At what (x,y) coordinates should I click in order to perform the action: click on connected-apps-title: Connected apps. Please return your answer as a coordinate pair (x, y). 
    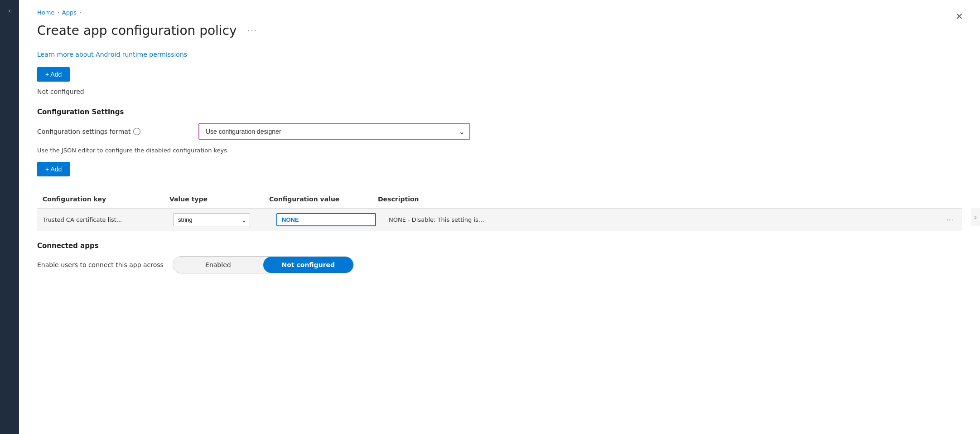
    Looking at the image, I should click on (499, 246).